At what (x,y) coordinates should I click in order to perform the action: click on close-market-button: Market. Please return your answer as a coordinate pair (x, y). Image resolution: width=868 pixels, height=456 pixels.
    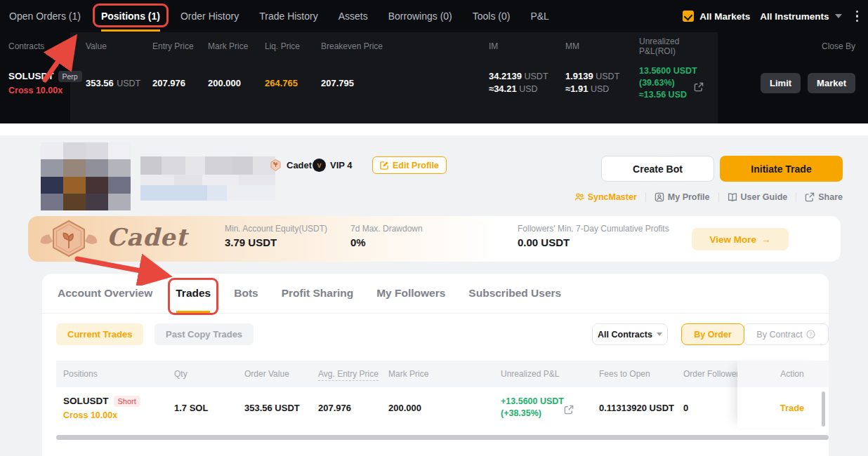
    Looking at the image, I should click on (831, 83).